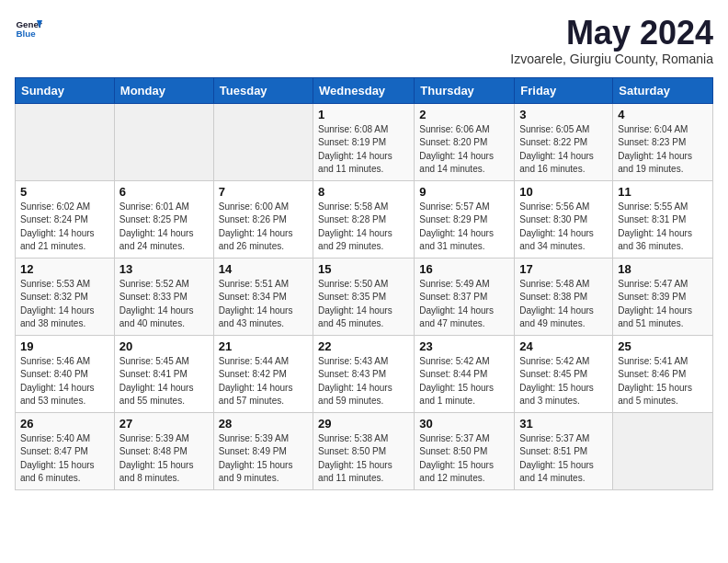 The image size is (728, 563). Describe the element at coordinates (263, 219) in the screenshot. I see `day-cell: 7Sunrise: 6:00 AMSunset: 8:26 PMDaylight…` at that location.